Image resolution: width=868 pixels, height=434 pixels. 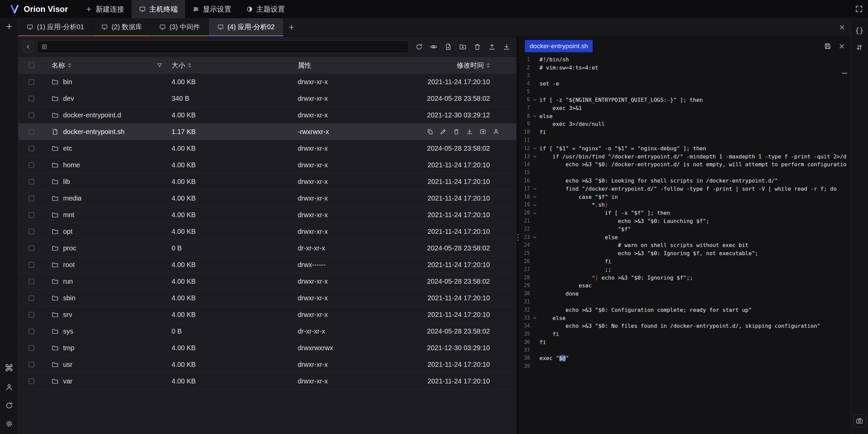 I want to click on nav-item-host-terminal: 主机终端, so click(x=158, y=9).